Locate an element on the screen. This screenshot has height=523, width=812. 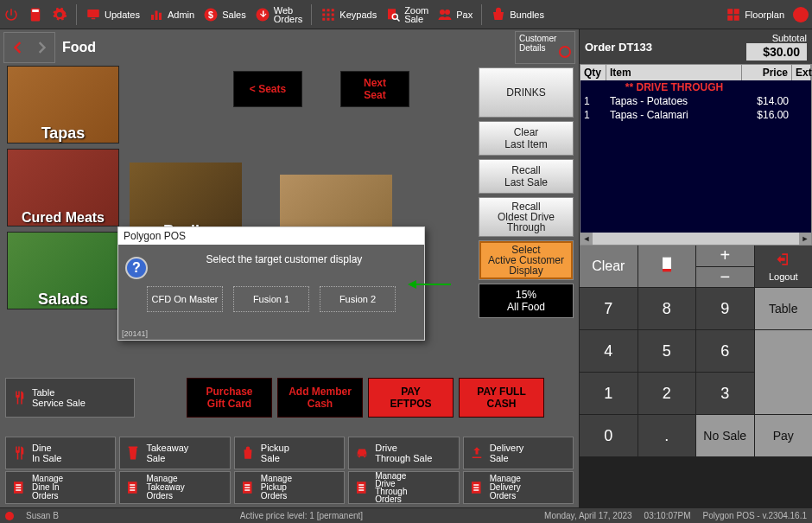
status-time: 03:10:07PM is located at coordinates (668, 515).